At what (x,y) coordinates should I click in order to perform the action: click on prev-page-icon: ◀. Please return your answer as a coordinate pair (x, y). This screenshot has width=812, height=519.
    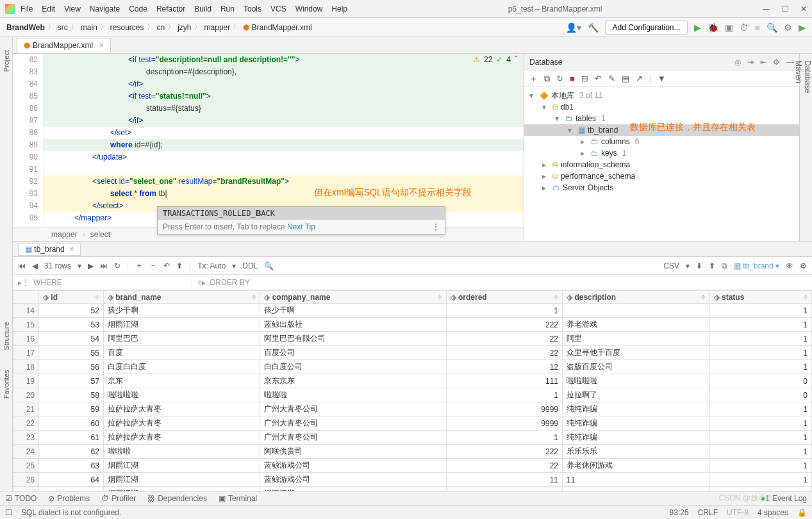
    Looking at the image, I should click on (35, 266).